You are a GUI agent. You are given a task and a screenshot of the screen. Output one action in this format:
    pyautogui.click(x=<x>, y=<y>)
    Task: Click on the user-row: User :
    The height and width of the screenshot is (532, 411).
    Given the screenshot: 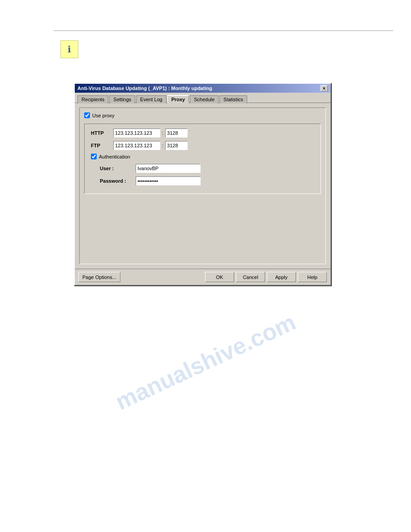 What is the action you would take?
    pyautogui.click(x=202, y=168)
    